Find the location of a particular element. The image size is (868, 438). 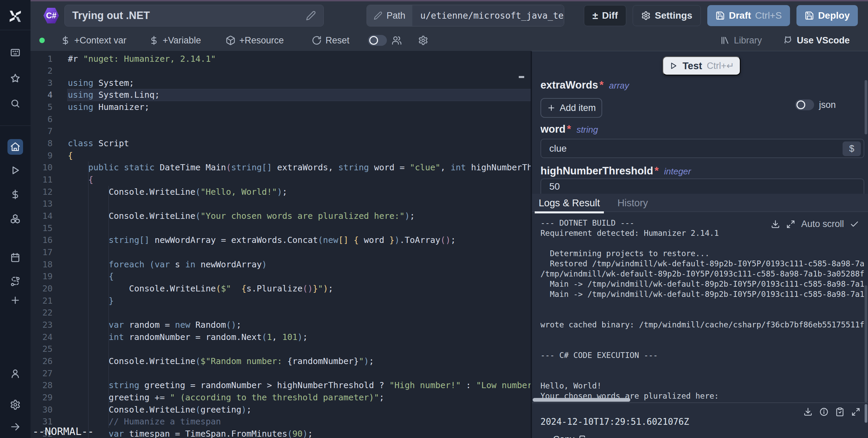

code-line-27: 27 is located at coordinates (281, 373).